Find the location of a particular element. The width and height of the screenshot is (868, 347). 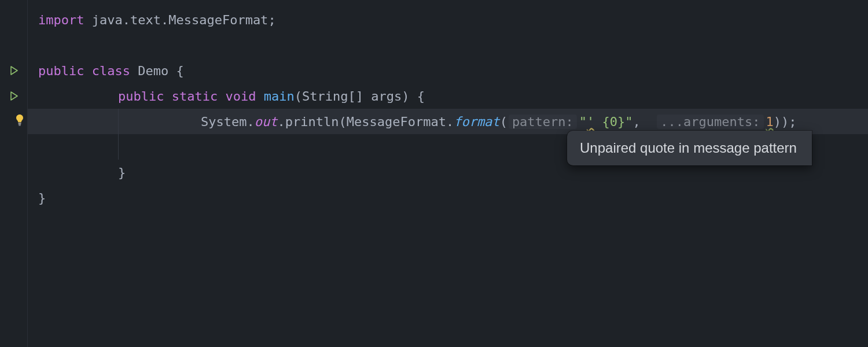

class-name: Demo is located at coordinates (153, 71).